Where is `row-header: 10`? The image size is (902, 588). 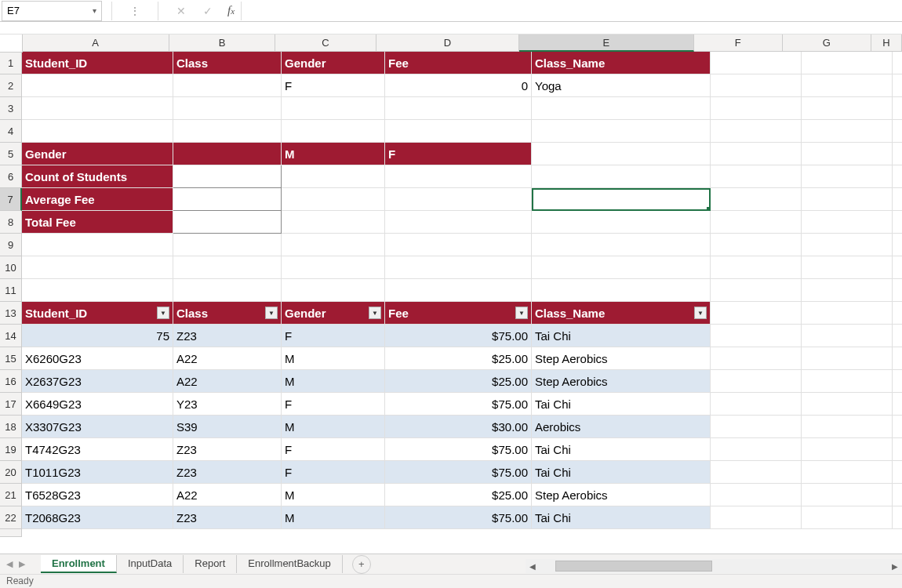 row-header: 10 is located at coordinates (11, 268).